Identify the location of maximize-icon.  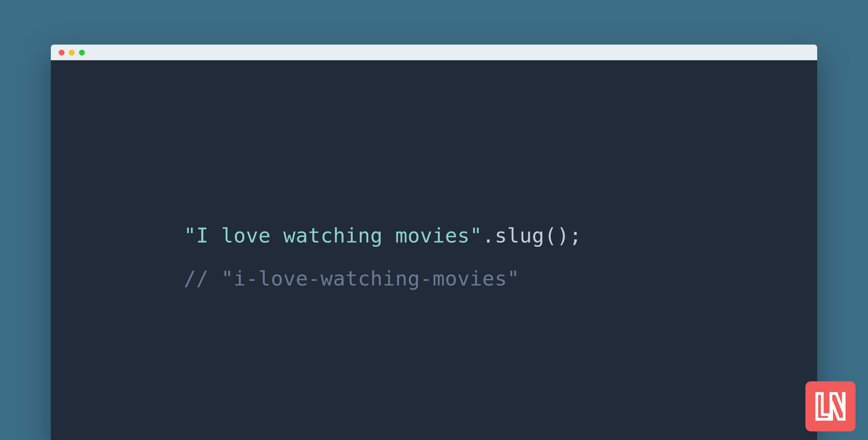
(82, 52).